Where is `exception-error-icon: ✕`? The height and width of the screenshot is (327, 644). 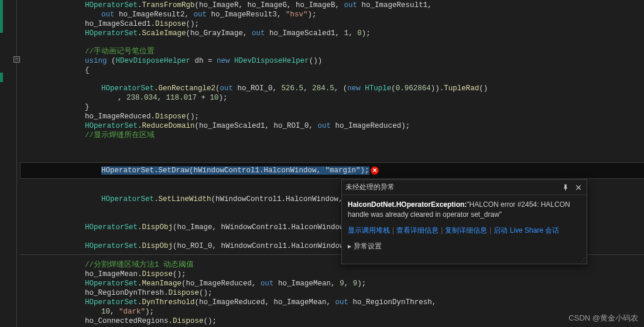
exception-error-icon: ✕ is located at coordinates (375, 171).